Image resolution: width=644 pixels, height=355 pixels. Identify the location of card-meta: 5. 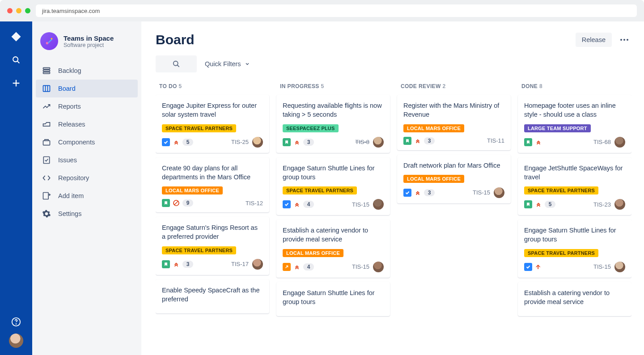
(178, 142).